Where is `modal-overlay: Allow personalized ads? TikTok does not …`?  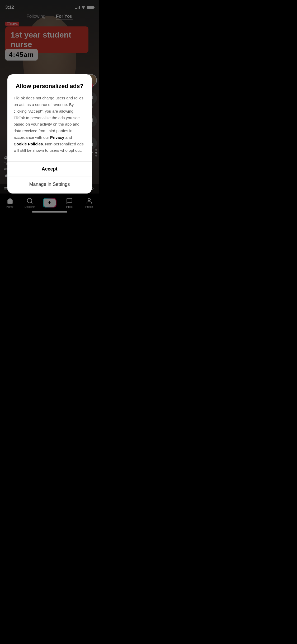
modal-overlay: Allow personalized ads? TikTok does not … is located at coordinates (50, 107).